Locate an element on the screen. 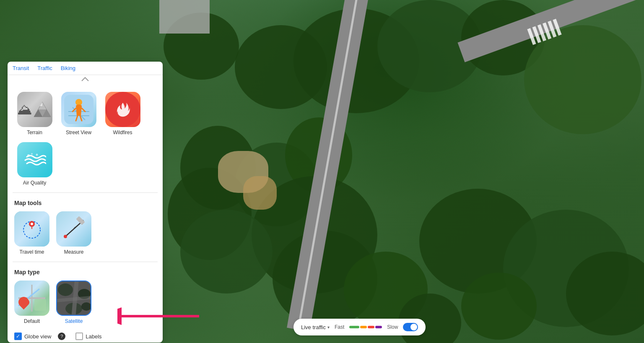 This screenshot has width=644, height=343. labels-checkbox-item: Labels is located at coordinates (88, 336).